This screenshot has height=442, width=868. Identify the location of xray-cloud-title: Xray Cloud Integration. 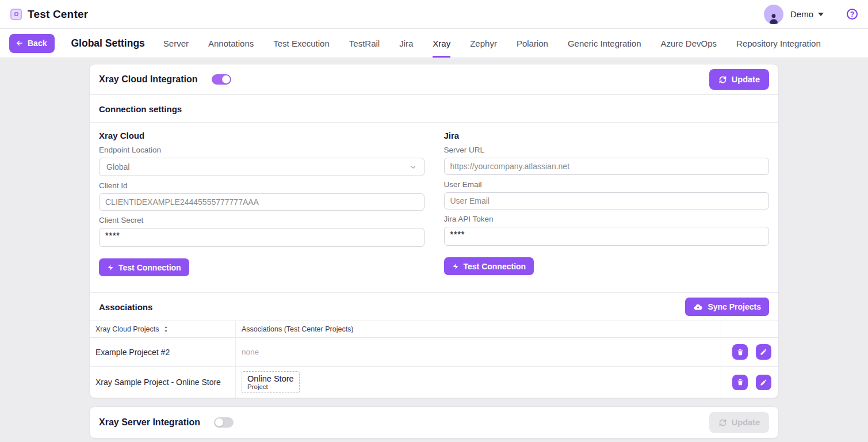
(148, 79).